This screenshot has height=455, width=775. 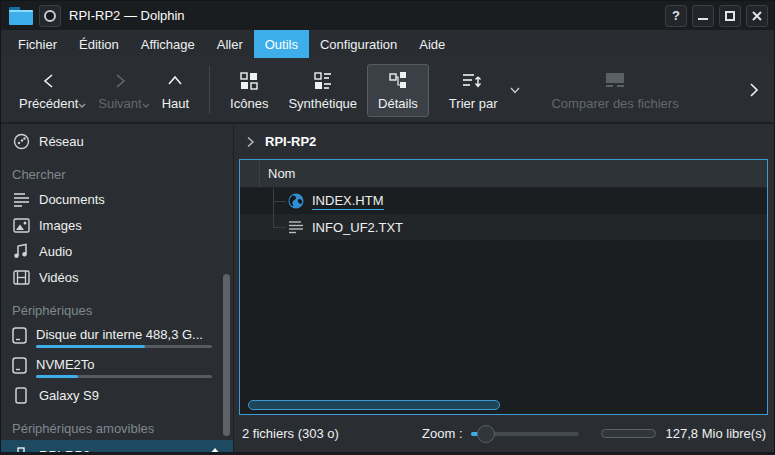 What do you see at coordinates (117, 199) in the screenshot?
I see `places-item-documents: Documents` at bounding box center [117, 199].